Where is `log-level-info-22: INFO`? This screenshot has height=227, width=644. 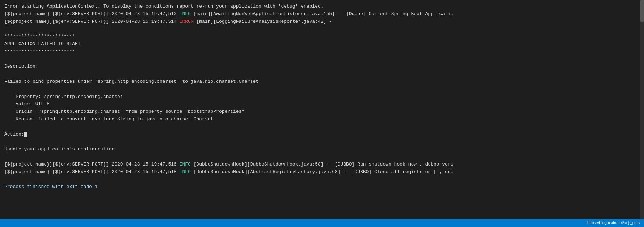
log-level-info-22: INFO is located at coordinates (185, 164).